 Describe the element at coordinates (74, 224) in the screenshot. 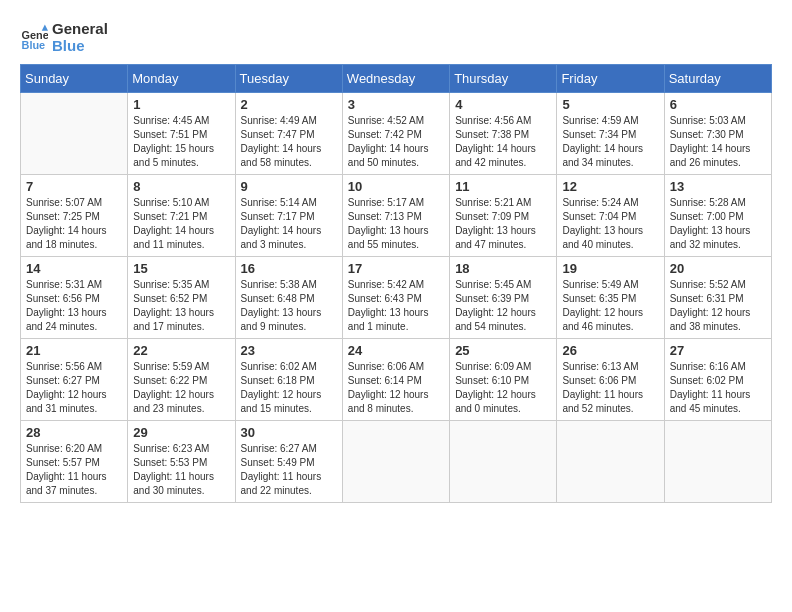

I see `day-info: Sunrise: 5:07 AM Sunset: 7:25 PM Dayligh…` at that location.